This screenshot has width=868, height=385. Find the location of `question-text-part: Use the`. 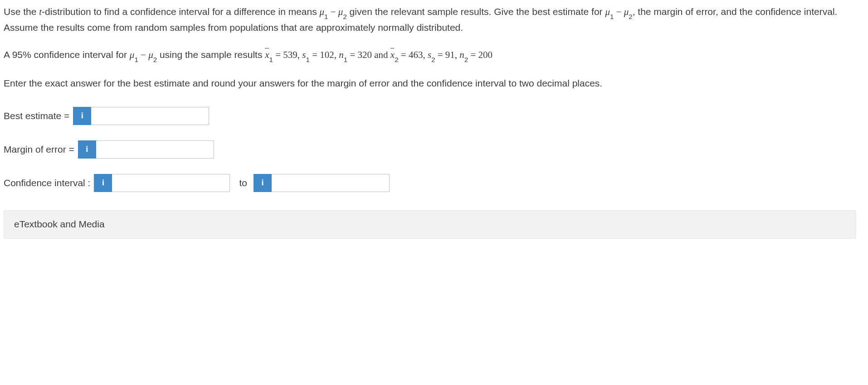

question-text-part: Use the is located at coordinates (21, 12).